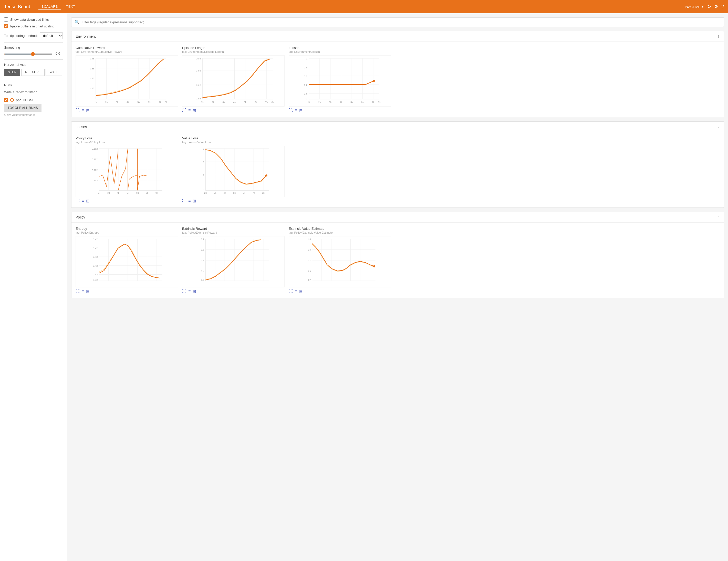  I want to click on sidebar: Show data download links Ignore outliers…, so click(33, 287).